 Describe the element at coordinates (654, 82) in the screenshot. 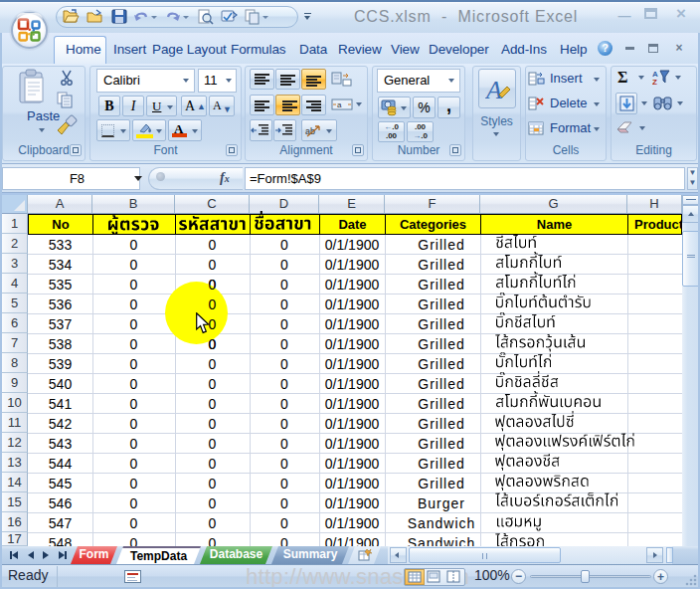

I see `svg-text: Z` at that location.